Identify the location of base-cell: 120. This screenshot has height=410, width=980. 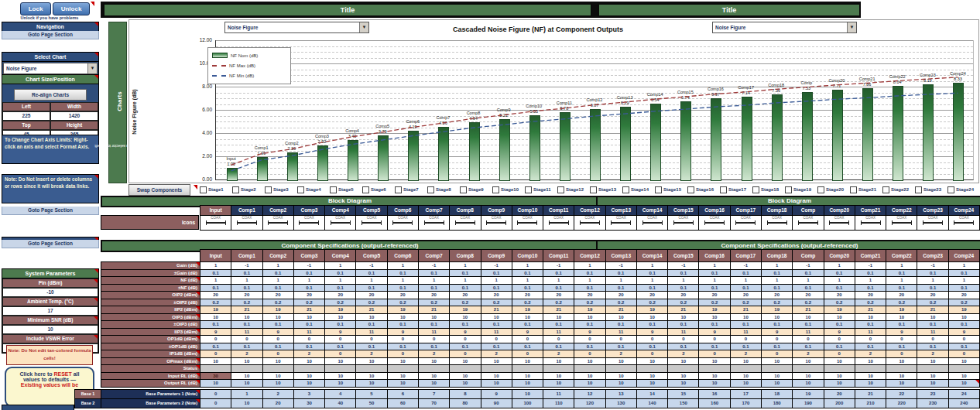
(590, 404).